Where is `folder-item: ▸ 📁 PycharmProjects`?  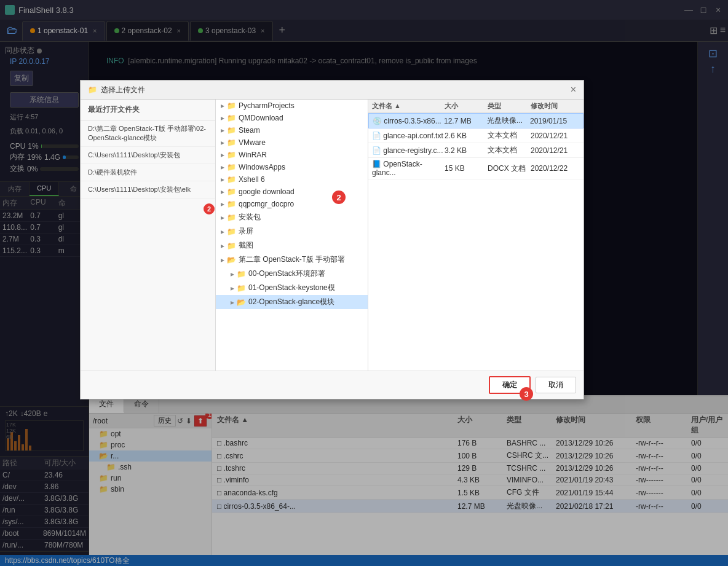
folder-item: ▸ 📁 PycharmProjects is located at coordinates (291, 106).